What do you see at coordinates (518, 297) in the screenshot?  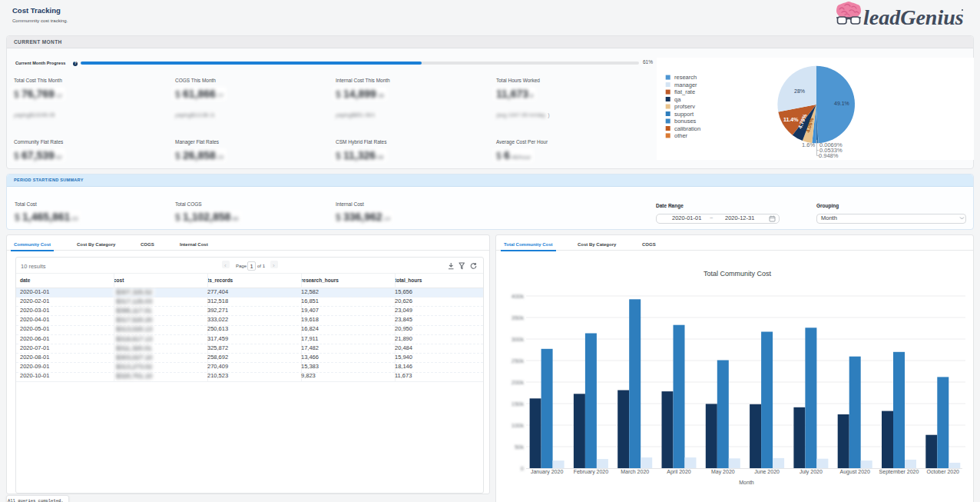 I see `svg-text: 400k` at bounding box center [518, 297].